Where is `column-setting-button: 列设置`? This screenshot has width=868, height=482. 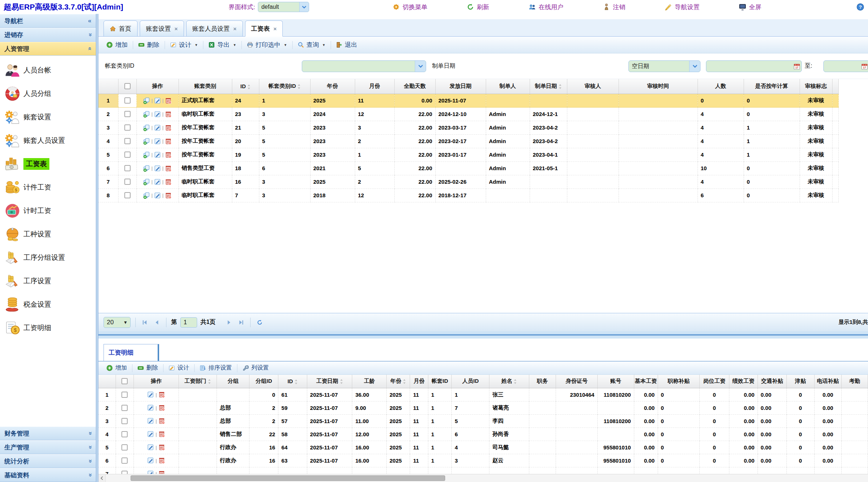 column-setting-button: 列设置 is located at coordinates (256, 368).